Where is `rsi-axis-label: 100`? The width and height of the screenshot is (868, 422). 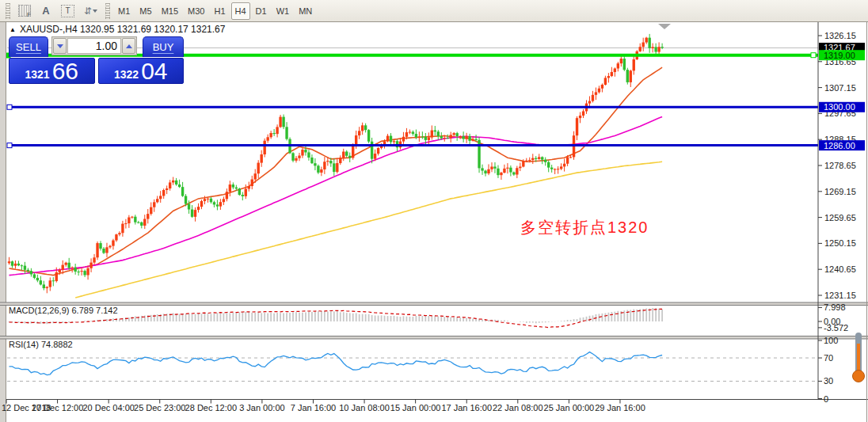
rsi-axis-label: 100 is located at coordinates (831, 340).